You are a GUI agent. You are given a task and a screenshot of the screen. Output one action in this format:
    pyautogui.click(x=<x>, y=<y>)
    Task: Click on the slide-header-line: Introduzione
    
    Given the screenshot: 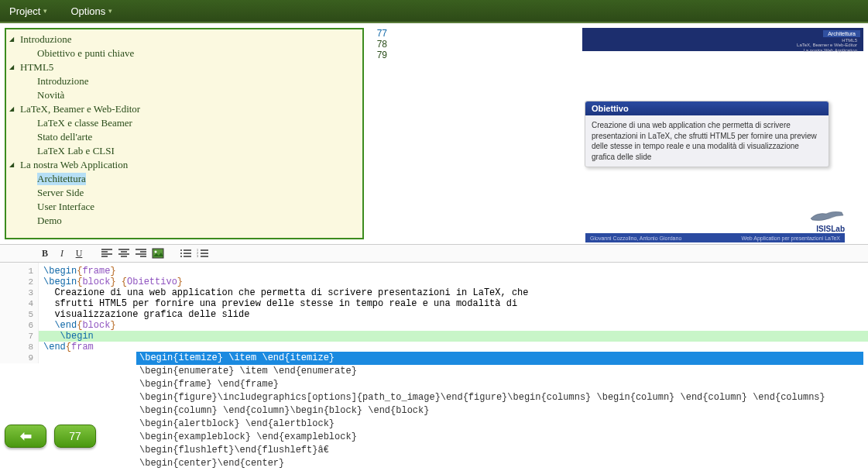 What is the action you would take?
    pyautogui.click(x=723, y=36)
    